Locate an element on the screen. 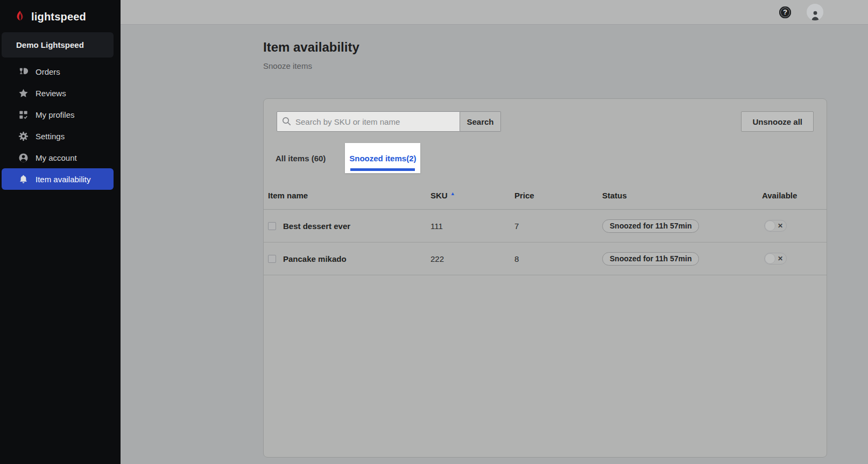 This screenshot has height=464, width=868. sidebar-item-orders: Orders is located at coordinates (58, 72).